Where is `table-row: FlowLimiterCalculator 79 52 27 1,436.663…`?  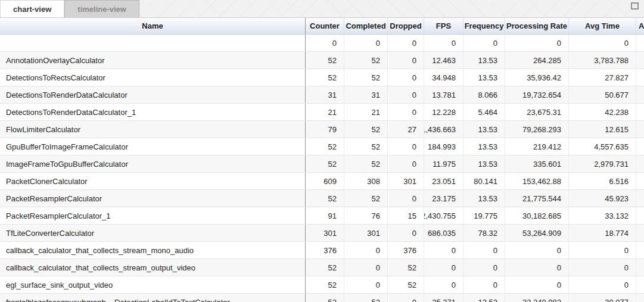 table-row: FlowLimiterCalculator 79 52 27 1,436.663… is located at coordinates (322, 130).